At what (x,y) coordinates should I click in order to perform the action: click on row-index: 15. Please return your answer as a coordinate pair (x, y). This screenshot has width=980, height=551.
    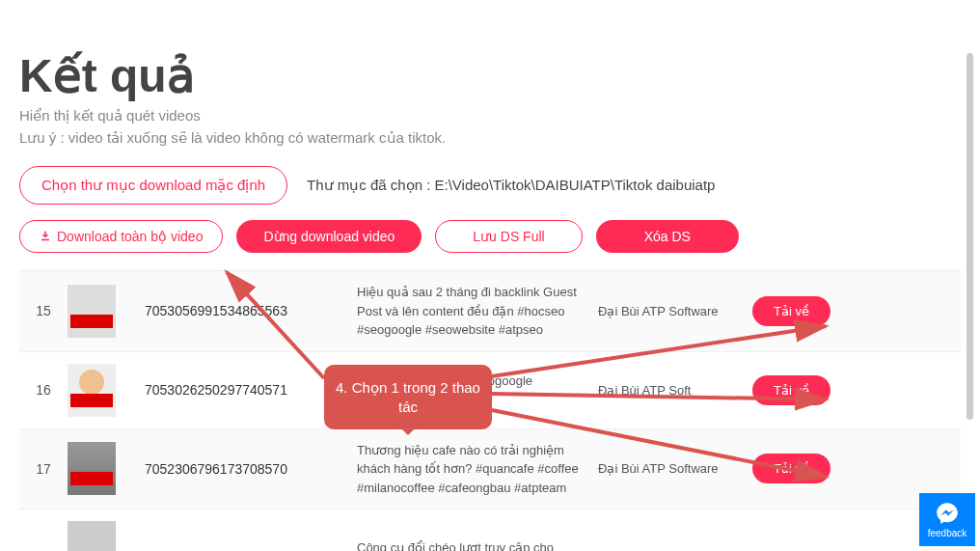
    Looking at the image, I should click on (43, 311).